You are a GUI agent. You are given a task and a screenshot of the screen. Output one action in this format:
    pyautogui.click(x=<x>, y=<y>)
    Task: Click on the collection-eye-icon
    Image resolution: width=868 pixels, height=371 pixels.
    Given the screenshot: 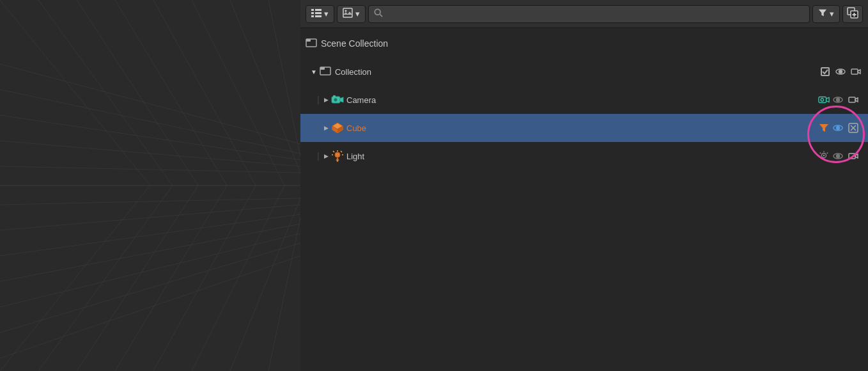 What is the action you would take?
    pyautogui.click(x=841, y=72)
    